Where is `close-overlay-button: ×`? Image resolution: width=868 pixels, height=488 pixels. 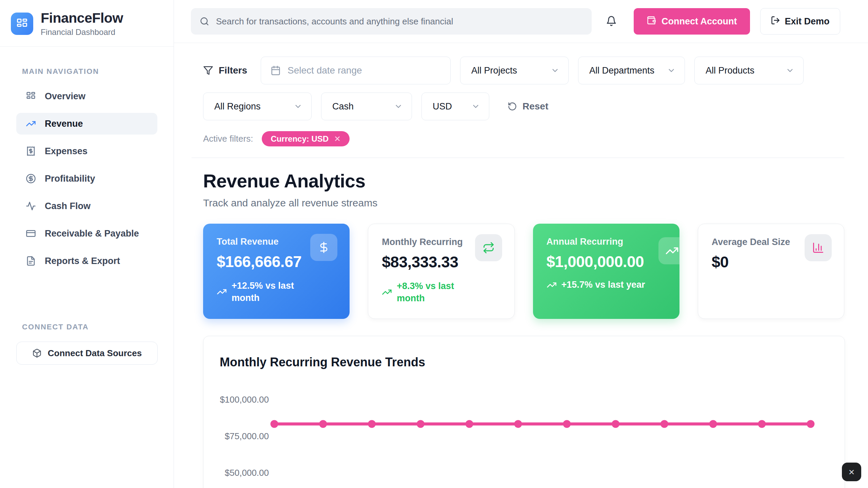 close-overlay-button: × is located at coordinates (852, 472).